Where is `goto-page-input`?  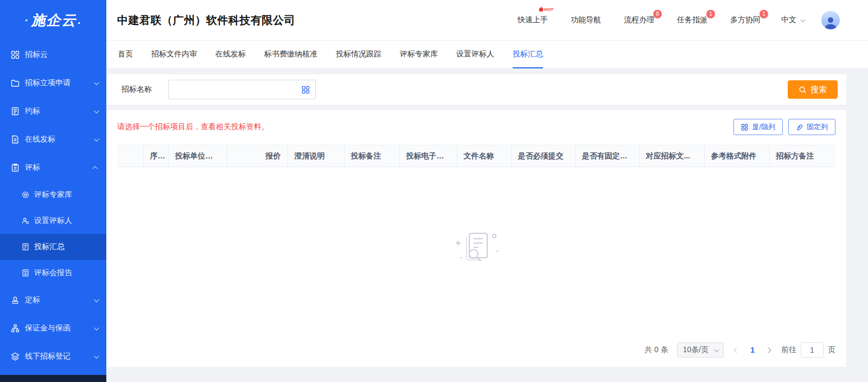 goto-page-input is located at coordinates (812, 350).